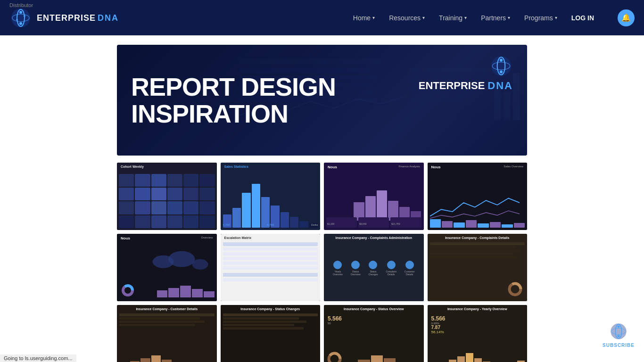 This screenshot has width=644, height=362. Describe the element at coordinates (374, 196) in the screenshot. I see `gallery-item: Nous Finance Analysis $1,200 $9,540 $21,…` at that location.